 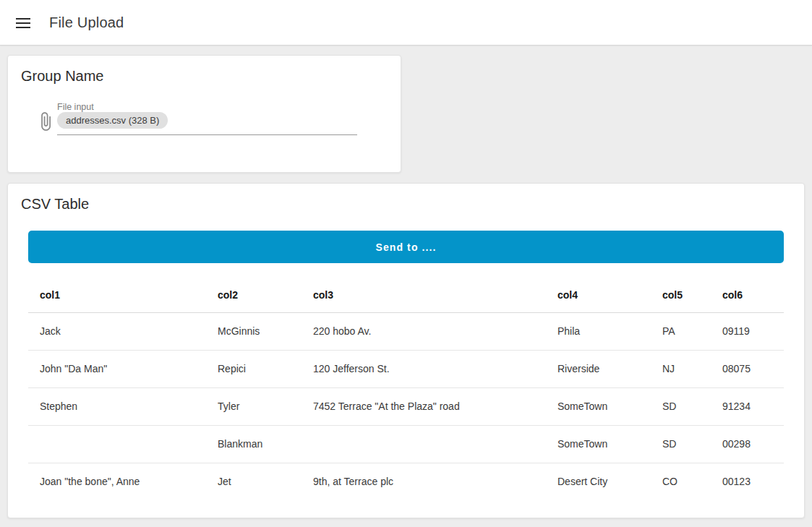 What do you see at coordinates (748, 406) in the screenshot?
I see `table-cell: 91234` at bounding box center [748, 406].